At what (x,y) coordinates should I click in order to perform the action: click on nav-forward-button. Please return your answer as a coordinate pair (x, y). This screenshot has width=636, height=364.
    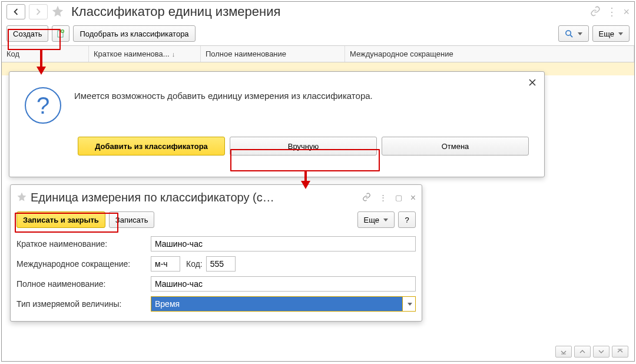
    Looking at the image, I should click on (38, 12).